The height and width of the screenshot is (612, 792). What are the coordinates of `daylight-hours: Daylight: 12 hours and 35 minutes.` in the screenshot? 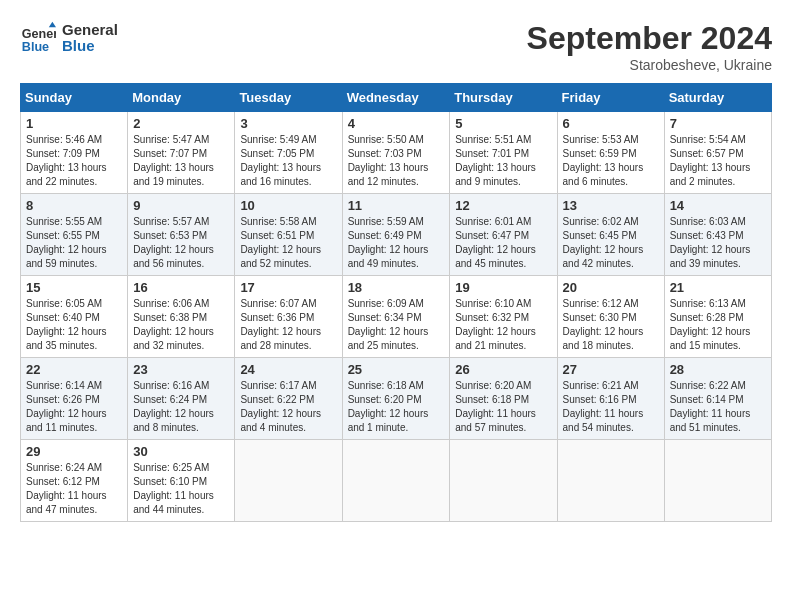 It's located at (66, 338).